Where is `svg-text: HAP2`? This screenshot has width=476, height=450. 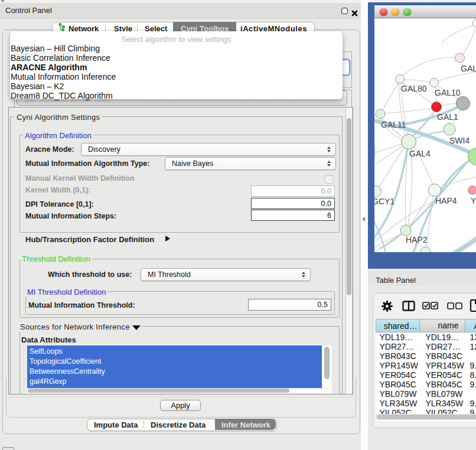
svg-text: HAP2 is located at coordinates (417, 240).